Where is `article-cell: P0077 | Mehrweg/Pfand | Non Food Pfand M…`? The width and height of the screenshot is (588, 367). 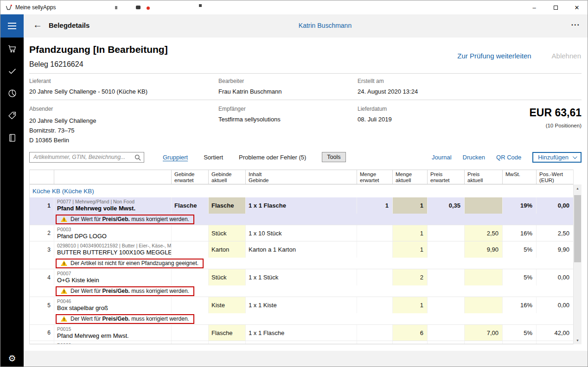
article-cell: P0077 | Mehrweg/Pfand | Non Food Pfand M… is located at coordinates (112, 206).